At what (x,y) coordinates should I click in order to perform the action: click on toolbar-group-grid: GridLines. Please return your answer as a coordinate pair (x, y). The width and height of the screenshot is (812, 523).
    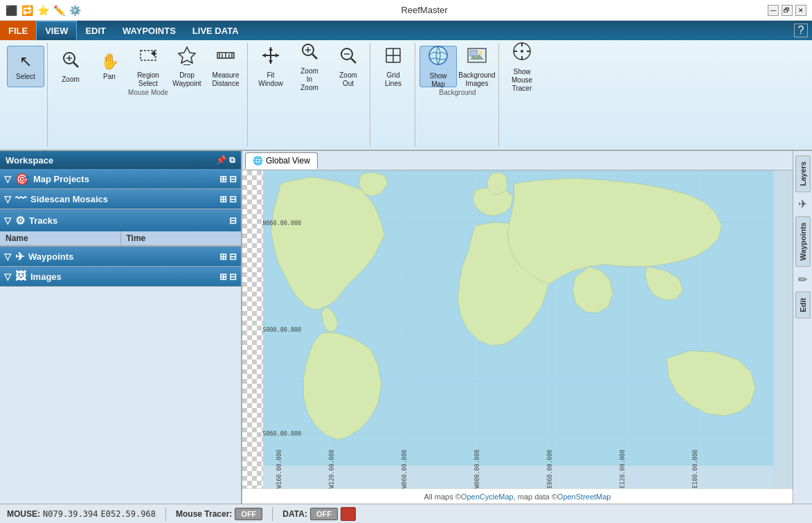
    Looking at the image, I should click on (393, 95).